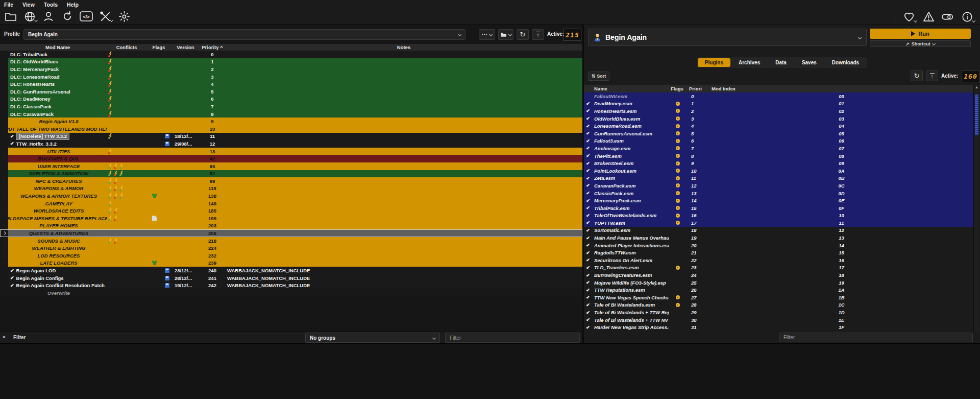  What do you see at coordinates (917, 76) in the screenshot?
I see `refresh-plugins-button: ↻` at bounding box center [917, 76].